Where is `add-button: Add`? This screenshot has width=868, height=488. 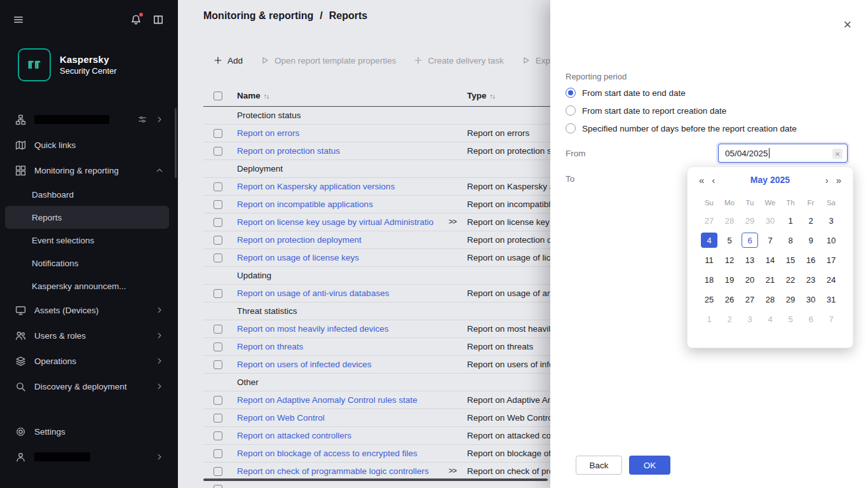
add-button: Add is located at coordinates (228, 61).